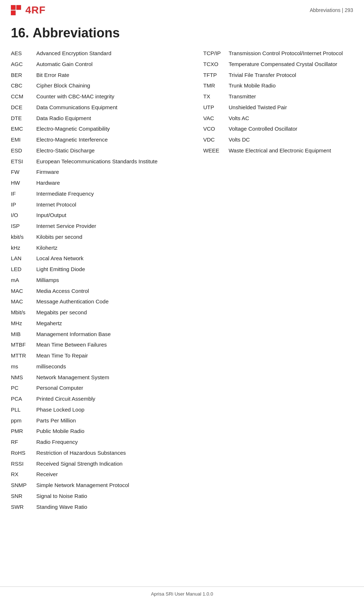 The height and width of the screenshot is (601, 364). What do you see at coordinates (114, 345) in the screenshot?
I see `abbr-definition: Mean Time Between Failures` at bounding box center [114, 345].